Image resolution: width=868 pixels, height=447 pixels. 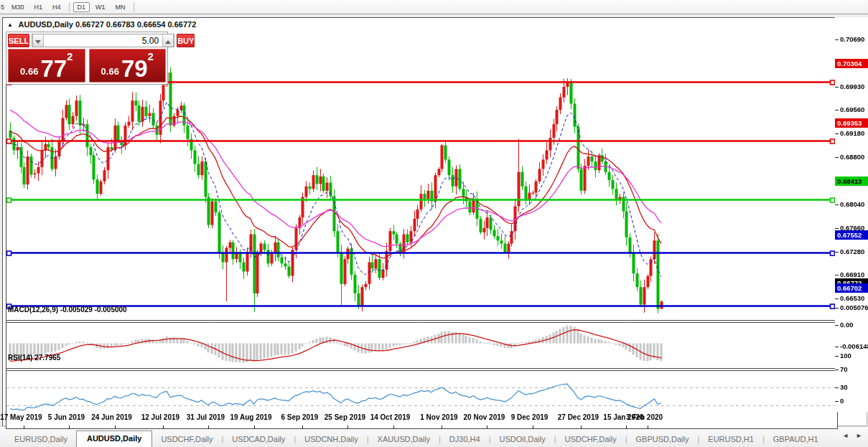 What do you see at coordinates (851, 288) in the screenshot?
I see `hline-price-label: 0.66702` at bounding box center [851, 288].